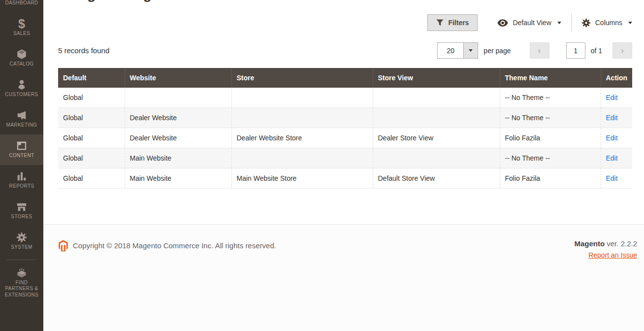  I want to click on sidebar-item-label: MARKETING, so click(22, 125).